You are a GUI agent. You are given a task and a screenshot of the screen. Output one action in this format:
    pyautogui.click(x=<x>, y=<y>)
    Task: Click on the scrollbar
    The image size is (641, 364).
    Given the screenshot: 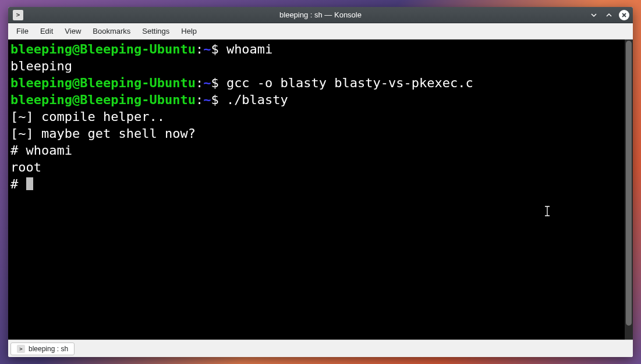 What is the action you would take?
    pyautogui.click(x=629, y=190)
    